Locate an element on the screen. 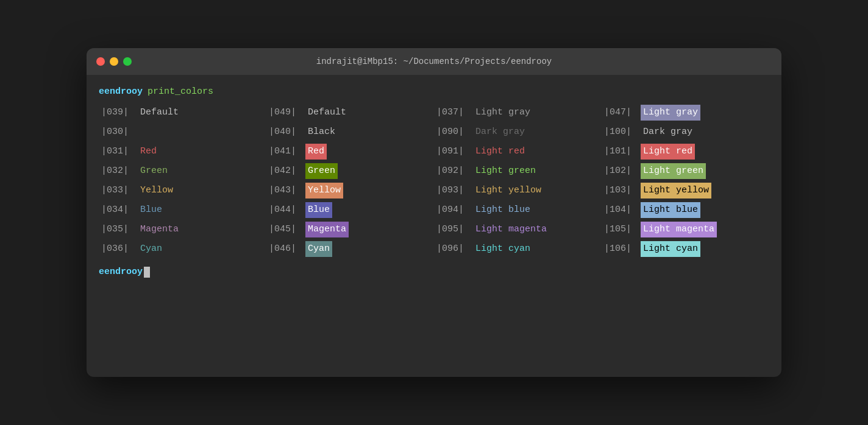 The image size is (868, 425). color-code: |091| is located at coordinates (455, 152).